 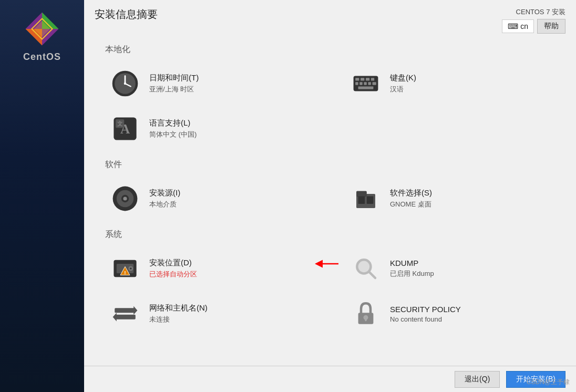 I want to click on kdump-desc: 已启用 Kdump, so click(x=412, y=274).